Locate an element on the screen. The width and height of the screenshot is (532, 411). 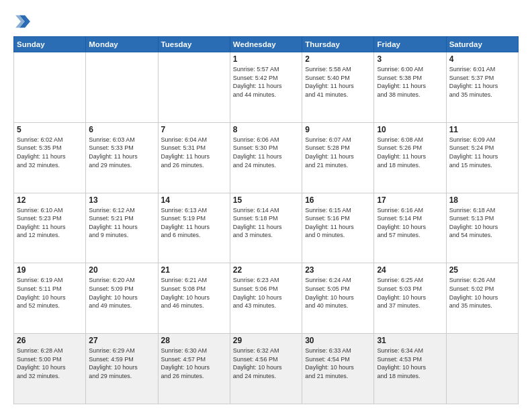
day-info: Sunrise: 6:01 AM Sunset: 5:37 PM Dayligh… is located at coordinates (482, 82).